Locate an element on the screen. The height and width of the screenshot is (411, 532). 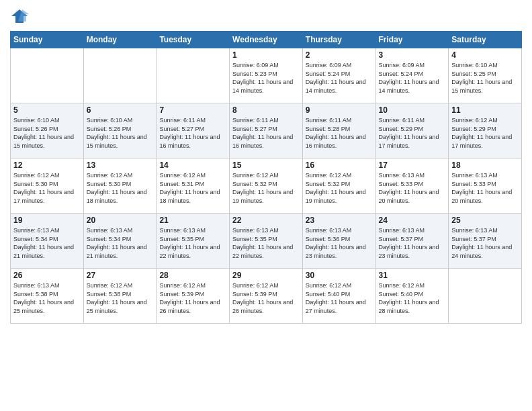
day-number: 5 is located at coordinates (47, 110).